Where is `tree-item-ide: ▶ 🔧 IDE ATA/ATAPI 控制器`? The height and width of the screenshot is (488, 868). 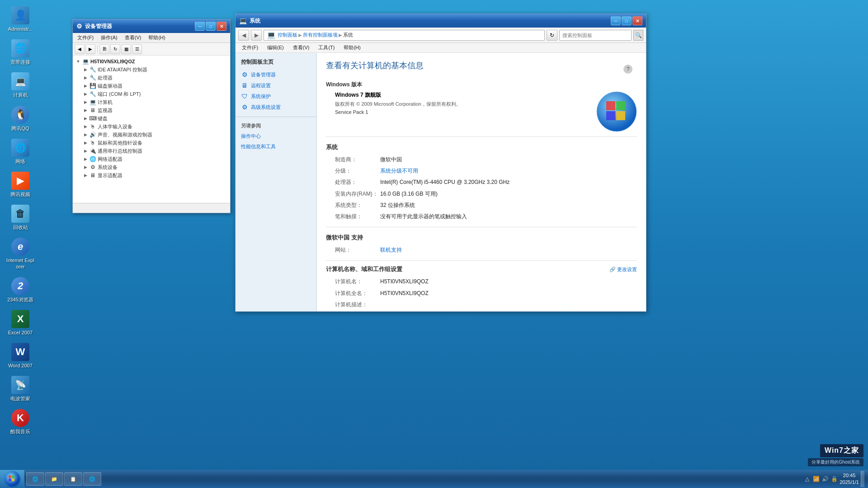
tree-item-ide: ▶ 🔧 IDE ATA/ATAPI 控制器 is located at coordinates (155, 70).